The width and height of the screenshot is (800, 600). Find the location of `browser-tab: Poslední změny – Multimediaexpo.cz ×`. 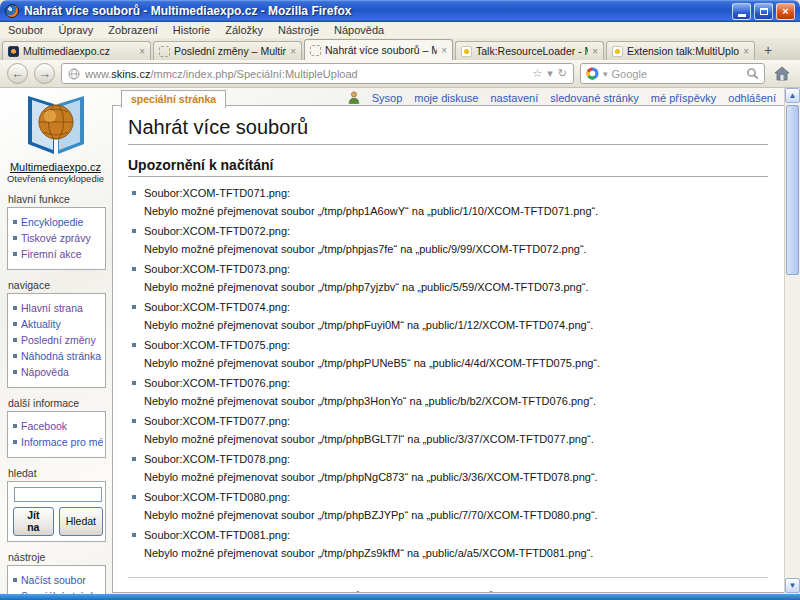

browser-tab: Poslední změny – Multimediaexpo.cz × is located at coordinates (228, 50).